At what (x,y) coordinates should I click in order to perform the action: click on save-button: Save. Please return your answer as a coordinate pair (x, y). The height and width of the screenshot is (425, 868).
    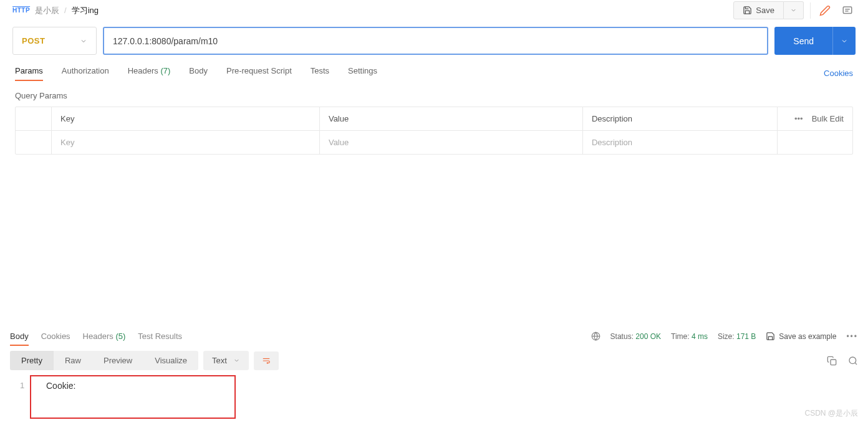
    Looking at the image, I should click on (758, 10).